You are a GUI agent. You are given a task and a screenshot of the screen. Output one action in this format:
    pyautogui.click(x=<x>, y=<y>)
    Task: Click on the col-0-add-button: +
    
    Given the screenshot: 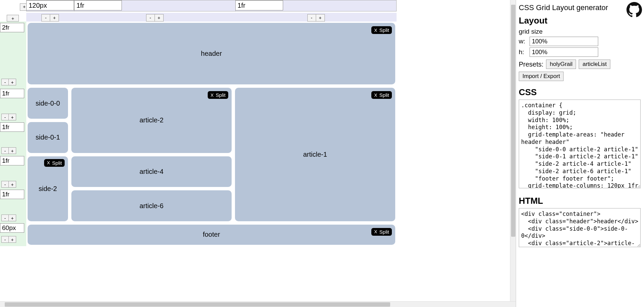 What is the action you would take?
    pyautogui.click(x=55, y=18)
    